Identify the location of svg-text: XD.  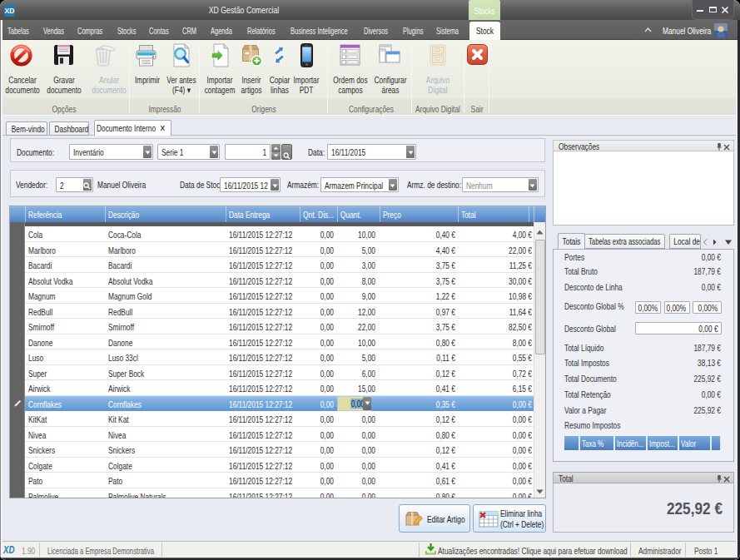
(10, 11).